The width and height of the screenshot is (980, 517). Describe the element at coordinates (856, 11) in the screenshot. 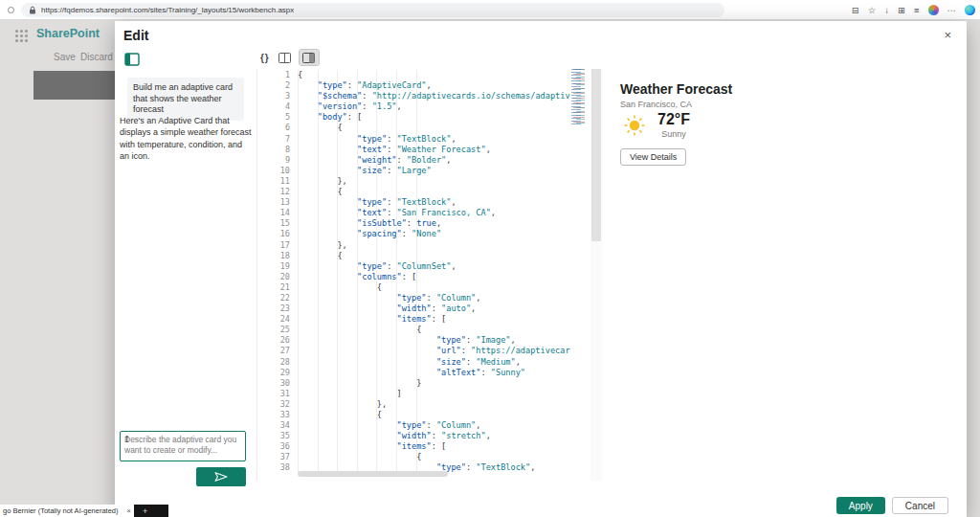

I see `split-screen-icon: ⊟` at that location.